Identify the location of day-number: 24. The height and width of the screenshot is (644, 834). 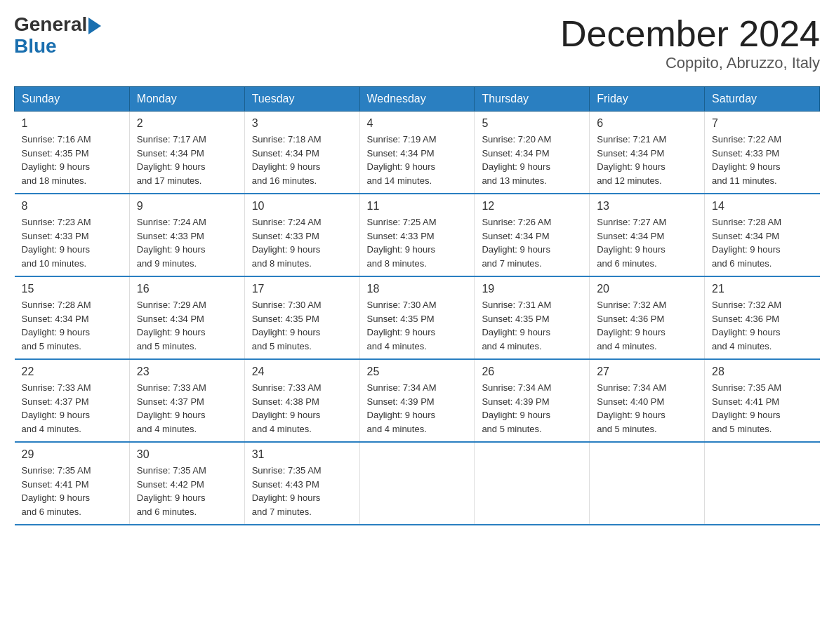
(302, 372).